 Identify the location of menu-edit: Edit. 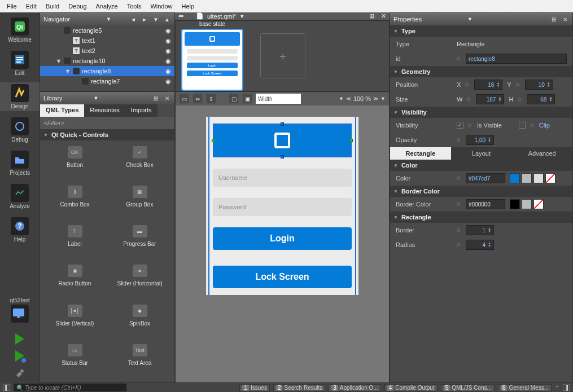
(32, 6).